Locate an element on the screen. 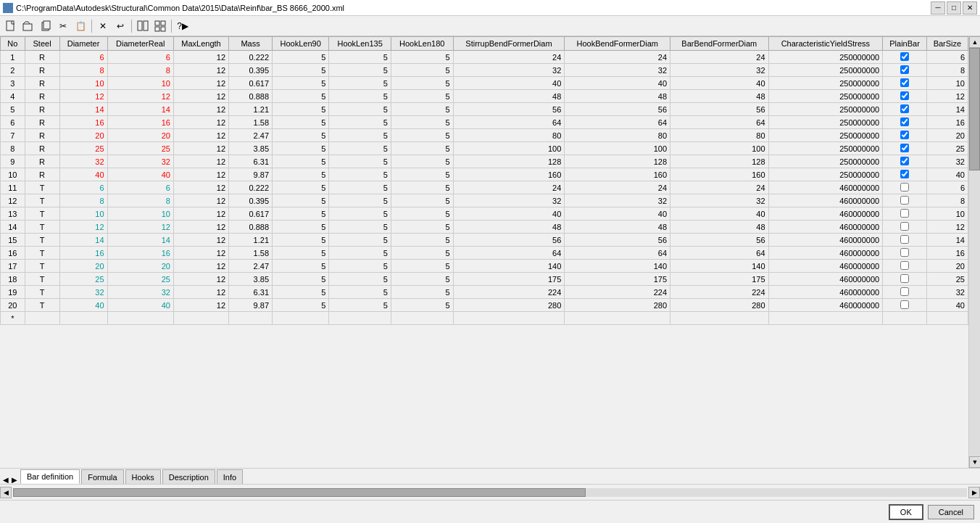 This screenshot has width=980, height=523. table-row: 1 R 6 6 12 0.222 5 5 5 24 24 24 25000000… is located at coordinates (484, 57).